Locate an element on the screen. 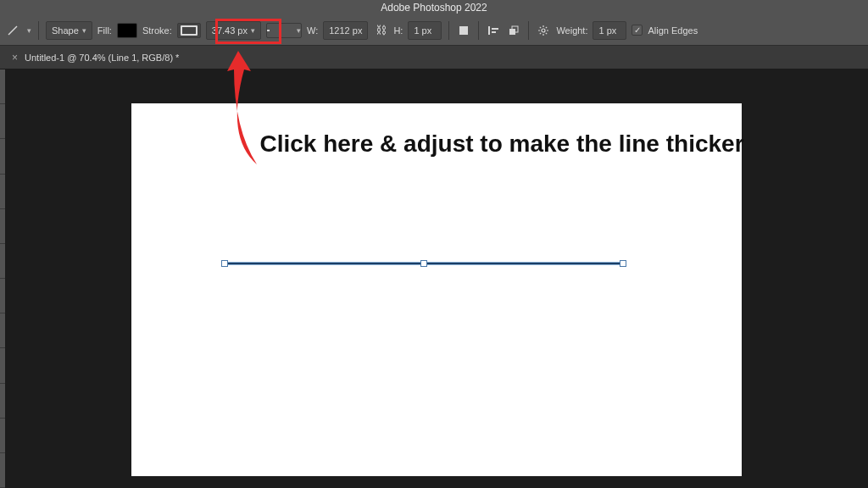 This screenshot has width=868, height=488. transform-handle-left is located at coordinates (225, 263).